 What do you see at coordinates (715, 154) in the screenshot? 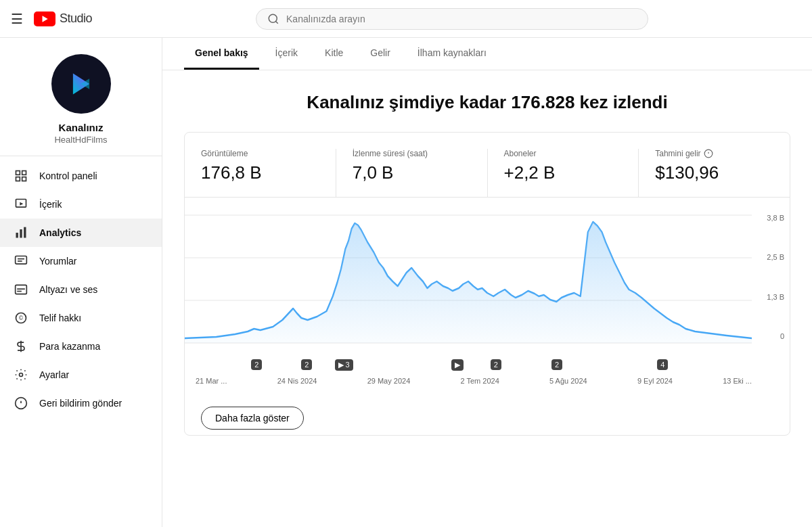
I see `metric-revenue-label: Tahmini gelir` at bounding box center [715, 154].